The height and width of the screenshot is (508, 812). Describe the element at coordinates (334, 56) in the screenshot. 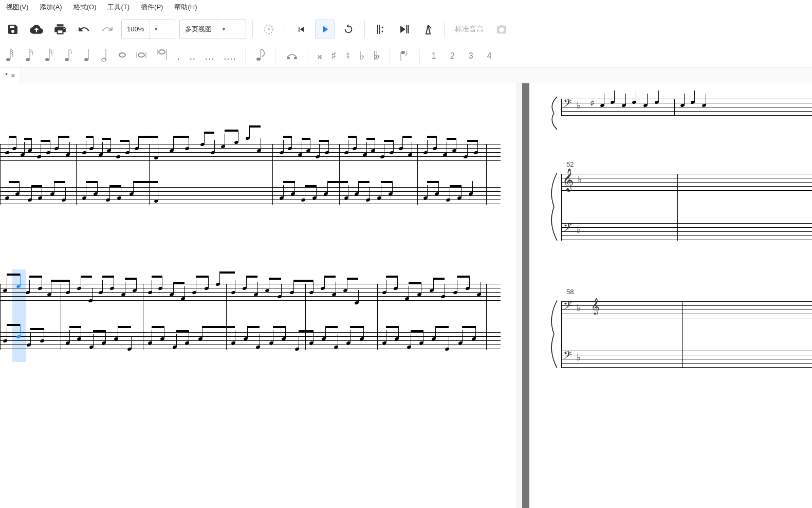

I see `sharp-icon: ♯` at that location.